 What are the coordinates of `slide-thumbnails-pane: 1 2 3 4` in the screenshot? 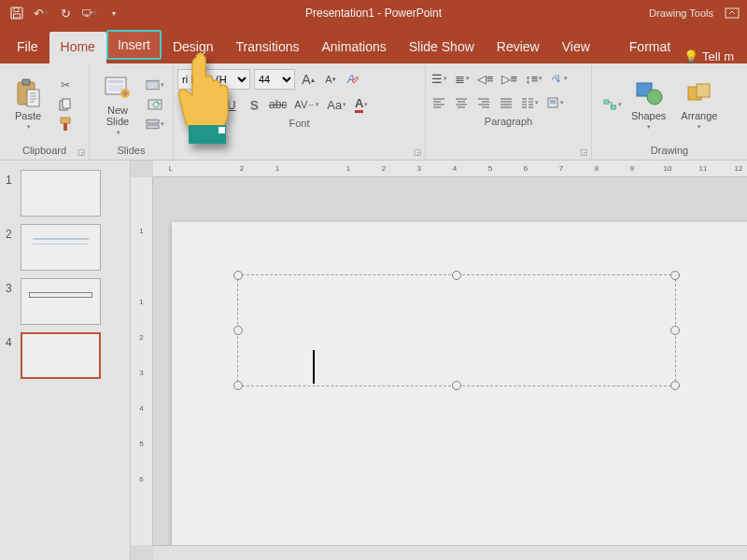 It's located at (65, 360).